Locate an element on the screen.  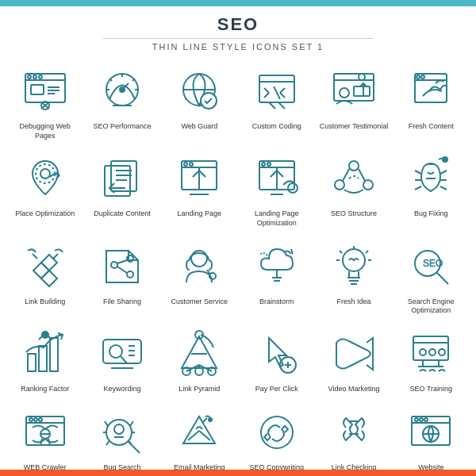
email-marketing-icon is located at coordinates (199, 432).